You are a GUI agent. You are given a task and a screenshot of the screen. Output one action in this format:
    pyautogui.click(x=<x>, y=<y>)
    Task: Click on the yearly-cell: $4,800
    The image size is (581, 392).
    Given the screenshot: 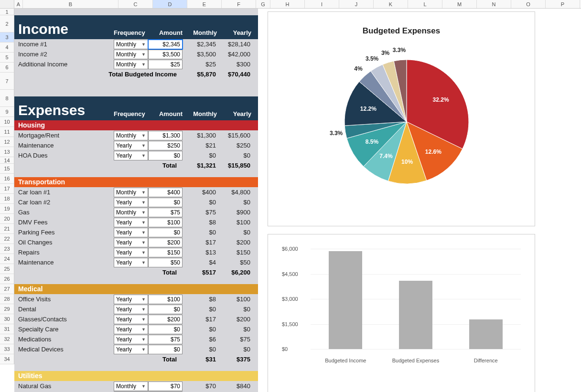 What is the action you would take?
    pyautogui.click(x=234, y=192)
    